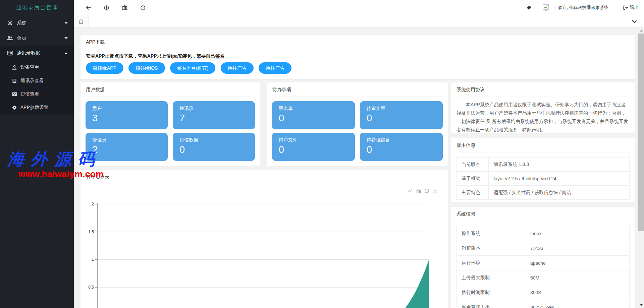 Image resolution: width=644 pixels, height=308 pixels. I want to click on home-tab, so click(81, 21).